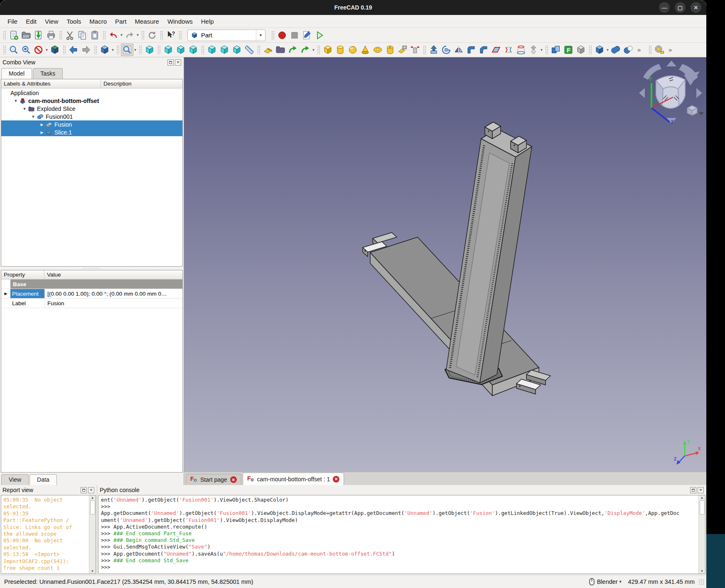 The image size is (725, 588). Describe the element at coordinates (14, 35) in the screenshot. I see `new-document-icon` at that location.